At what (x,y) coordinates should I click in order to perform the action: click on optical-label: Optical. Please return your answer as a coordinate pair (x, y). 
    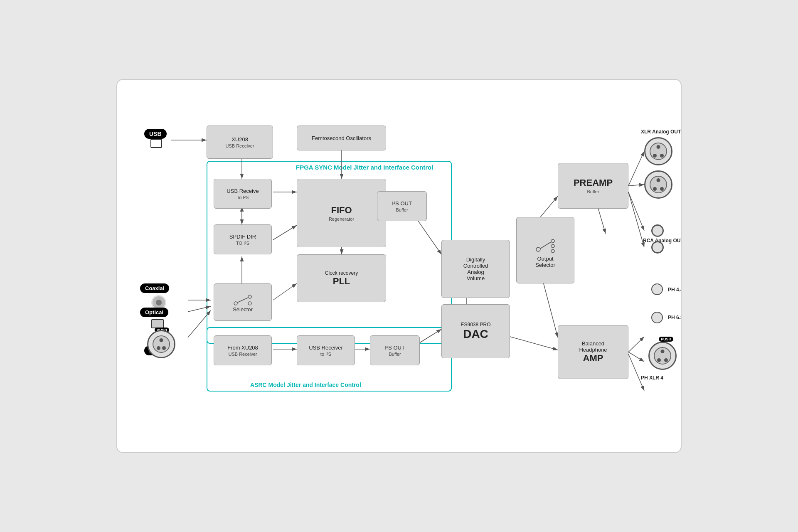
    Looking at the image, I should click on (154, 313).